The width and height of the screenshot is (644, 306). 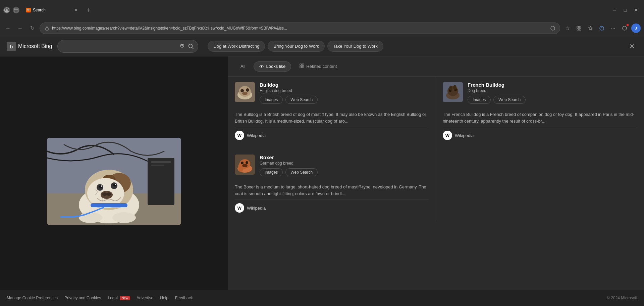 What do you see at coordinates (47, 28) in the screenshot?
I see `lock-icon` at bounding box center [47, 28].